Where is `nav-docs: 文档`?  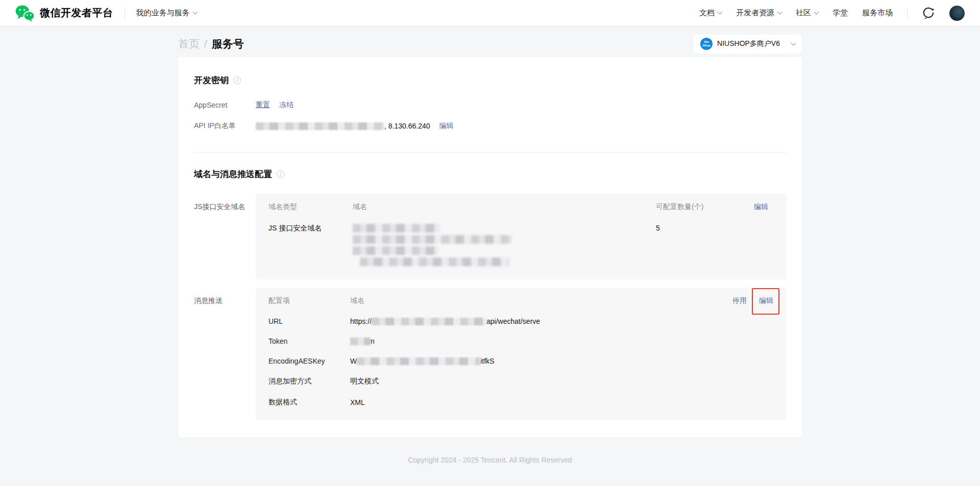
nav-docs: 文档 is located at coordinates (710, 13).